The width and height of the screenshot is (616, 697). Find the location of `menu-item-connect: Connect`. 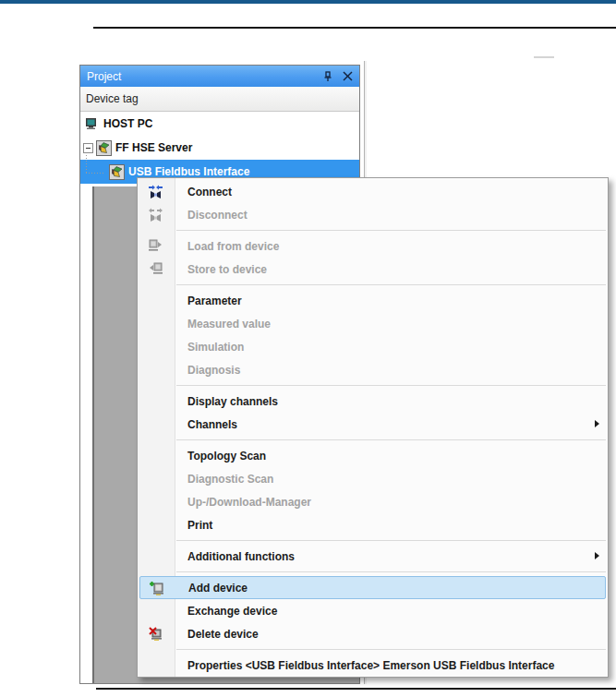

menu-item-connect: Connect is located at coordinates (373, 192).